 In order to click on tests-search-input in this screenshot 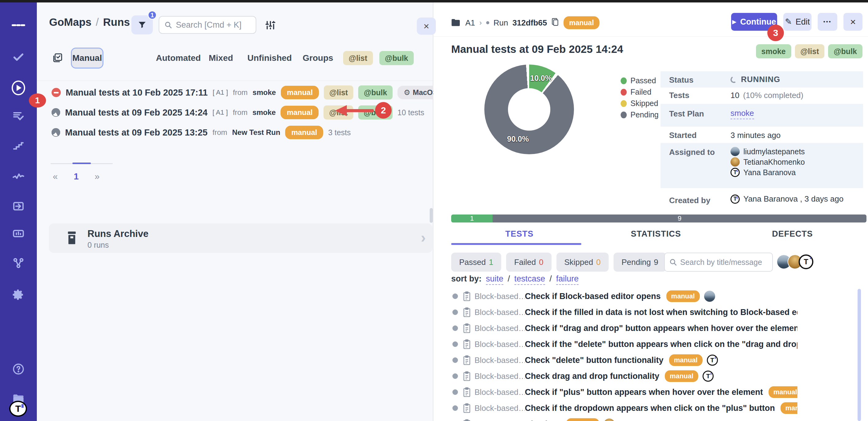, I will do `click(724, 262)`.